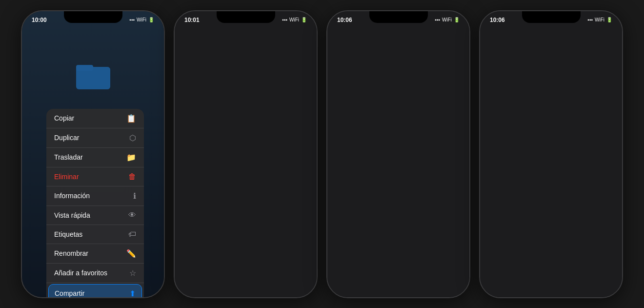  Describe the element at coordinates (95, 158) in the screenshot. I see `menu-item-trasladar: Trasladar 📁` at that location.